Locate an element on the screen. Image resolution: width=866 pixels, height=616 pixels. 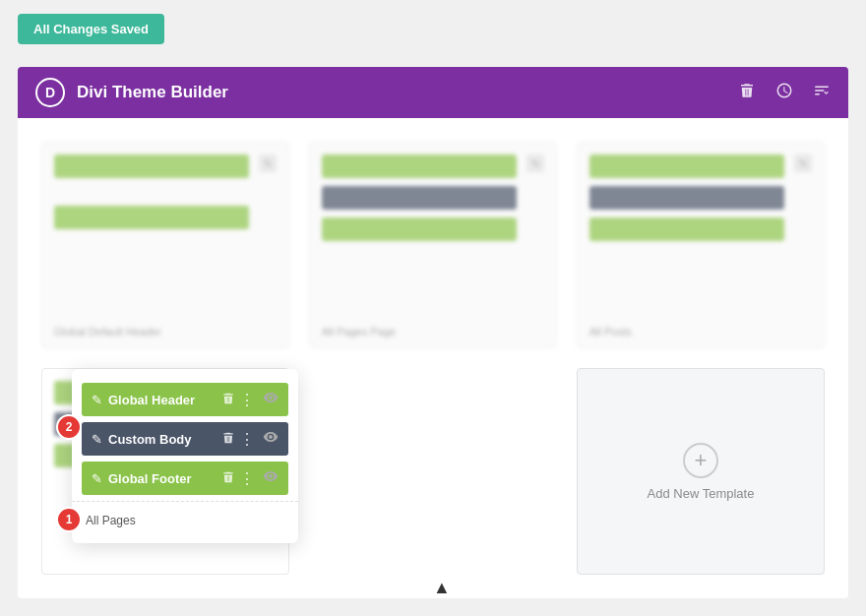
global-footer-label: Global Footer is located at coordinates (163, 478).